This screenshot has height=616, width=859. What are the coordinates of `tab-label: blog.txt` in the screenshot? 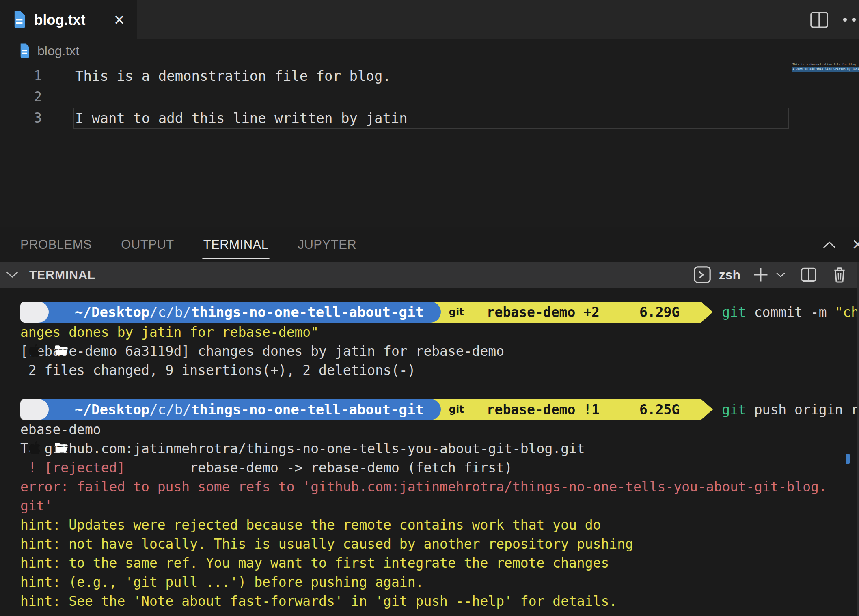 It's located at (60, 20).